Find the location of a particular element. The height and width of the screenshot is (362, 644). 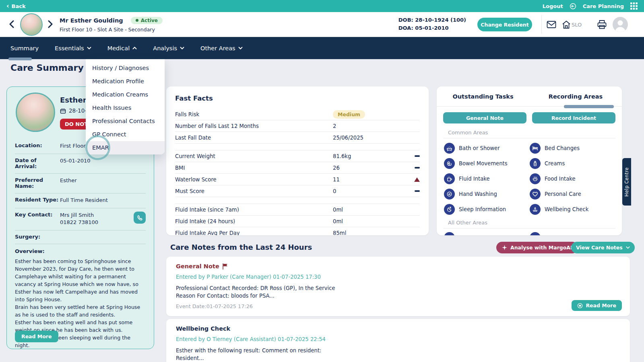

note-body: Professional Contact Recorded: DR Ross (… is located at coordinates (268, 292).